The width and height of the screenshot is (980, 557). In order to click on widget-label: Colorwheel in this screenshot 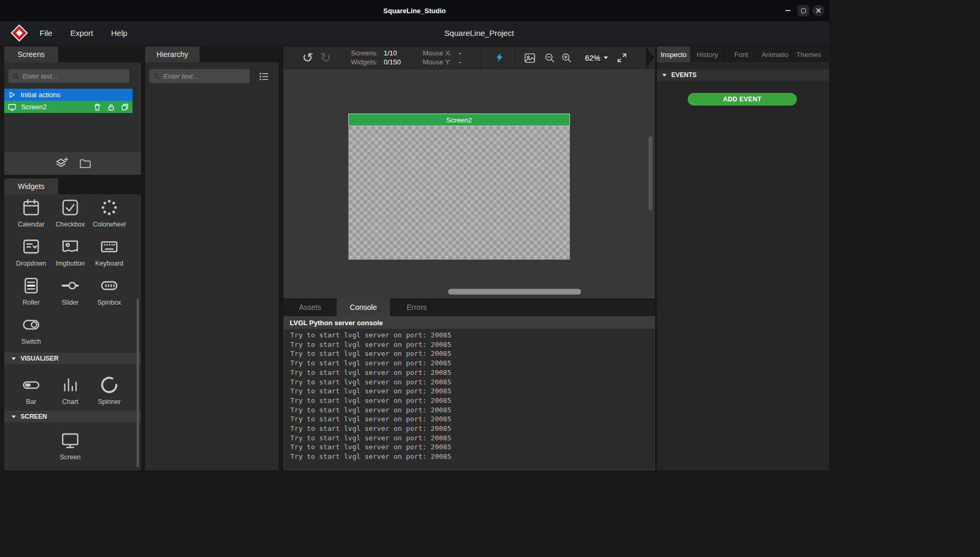, I will do `click(110, 224)`.